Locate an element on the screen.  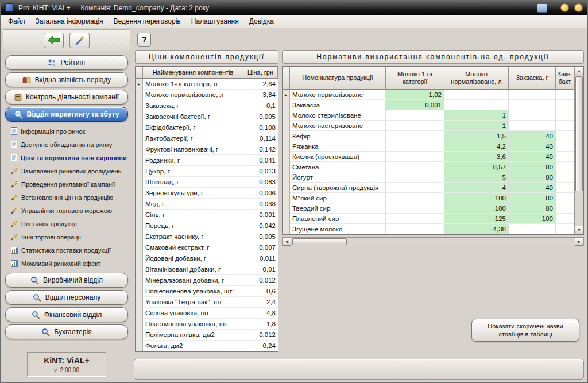
product-name-cell: Молоко пастеризоване is located at coordinates (338, 126).